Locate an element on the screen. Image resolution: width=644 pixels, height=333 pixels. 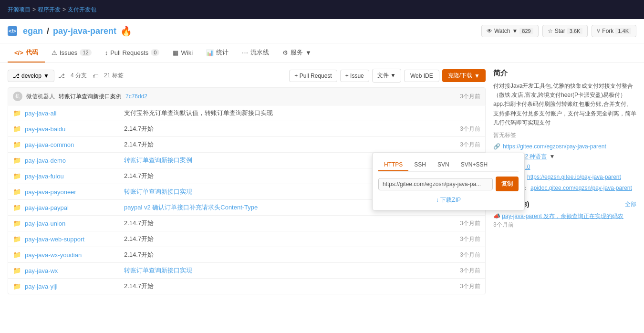
clone-tab-ssh: SSH is located at coordinates (420, 165).